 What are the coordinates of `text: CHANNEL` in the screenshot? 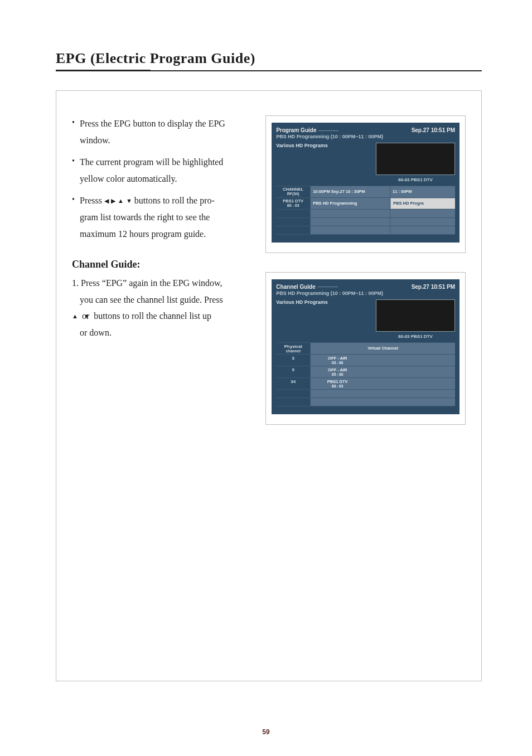 It's located at (293, 190).